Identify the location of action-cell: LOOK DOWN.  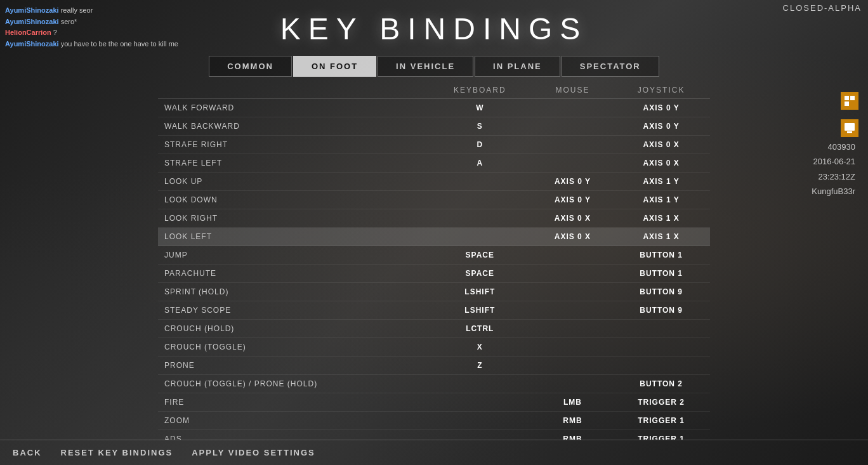
(293, 200).